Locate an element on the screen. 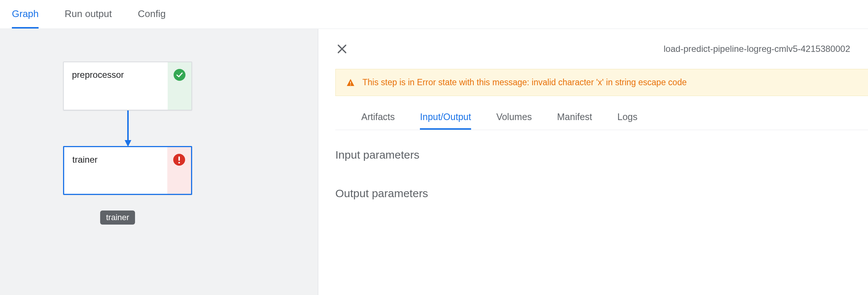 This screenshot has height=295, width=868. subtab-volumes: Volumes is located at coordinates (514, 121).